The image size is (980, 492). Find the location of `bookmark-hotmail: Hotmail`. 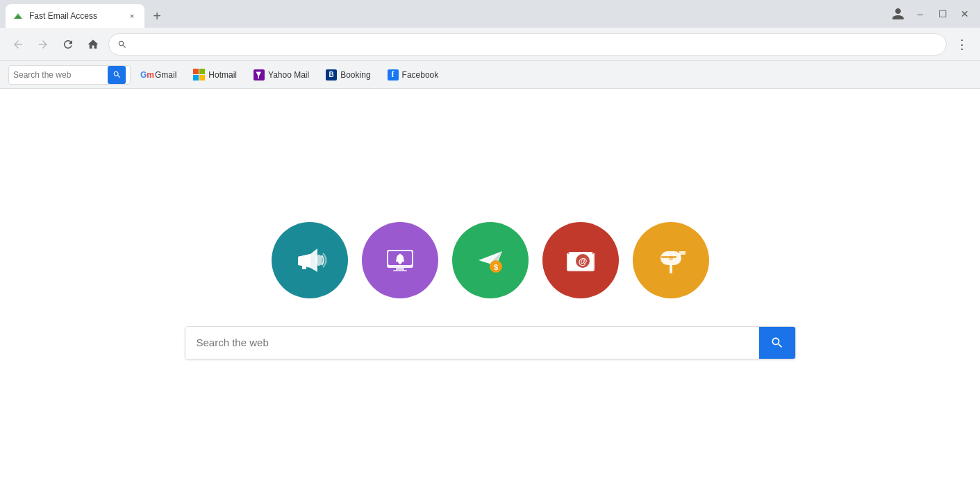

bookmark-hotmail: Hotmail is located at coordinates (215, 75).